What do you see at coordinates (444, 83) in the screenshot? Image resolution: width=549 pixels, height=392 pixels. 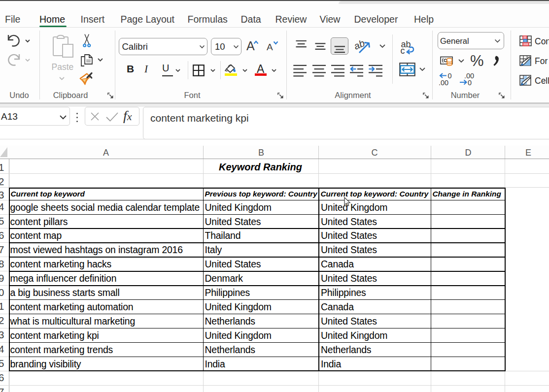 I see `svg-text: .00` at bounding box center [444, 83].